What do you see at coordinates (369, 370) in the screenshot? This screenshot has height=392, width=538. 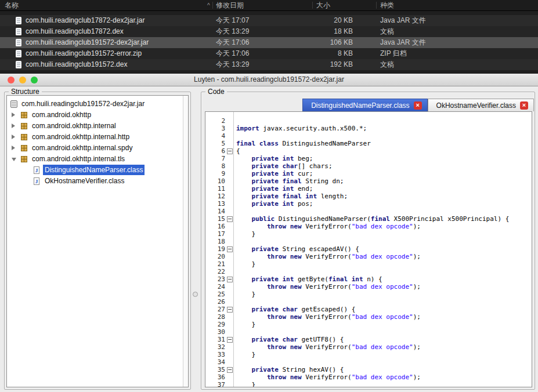 I see `code-line: 35 private String hexAV() {` at bounding box center [369, 370].